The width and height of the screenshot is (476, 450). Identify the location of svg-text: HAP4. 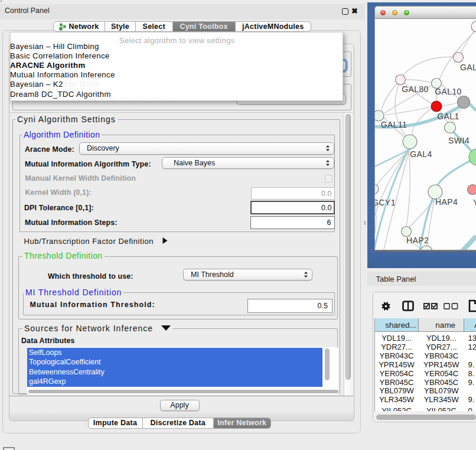
(446, 202).